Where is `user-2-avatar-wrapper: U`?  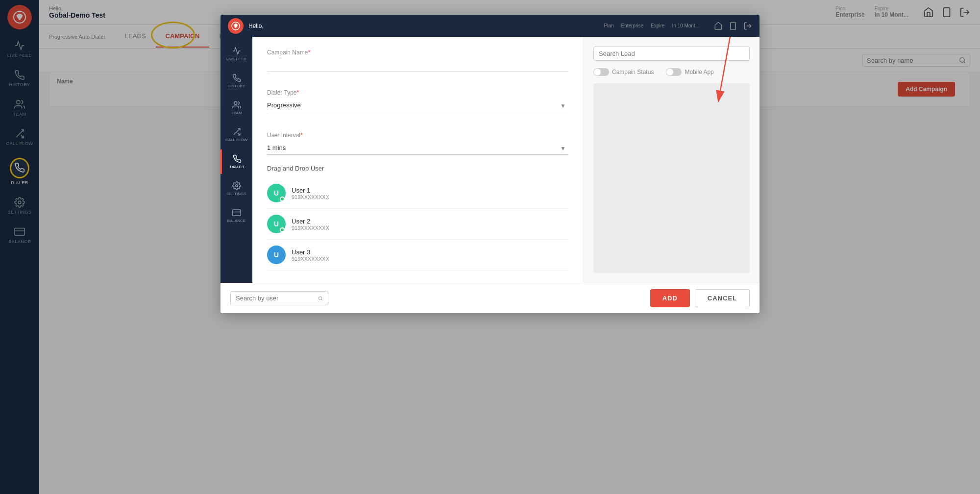 user-2-avatar-wrapper: U is located at coordinates (276, 224).